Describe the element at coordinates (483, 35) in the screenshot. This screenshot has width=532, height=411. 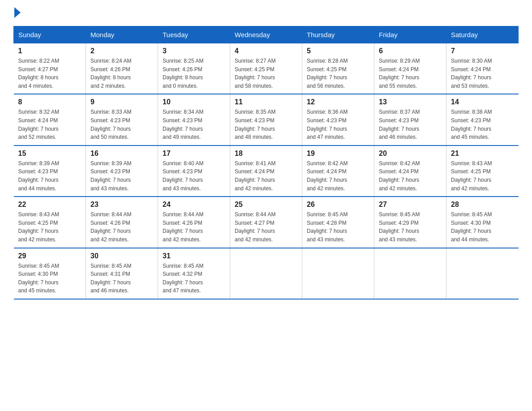
I see `weekday-header-saturday: Saturday` at that location.